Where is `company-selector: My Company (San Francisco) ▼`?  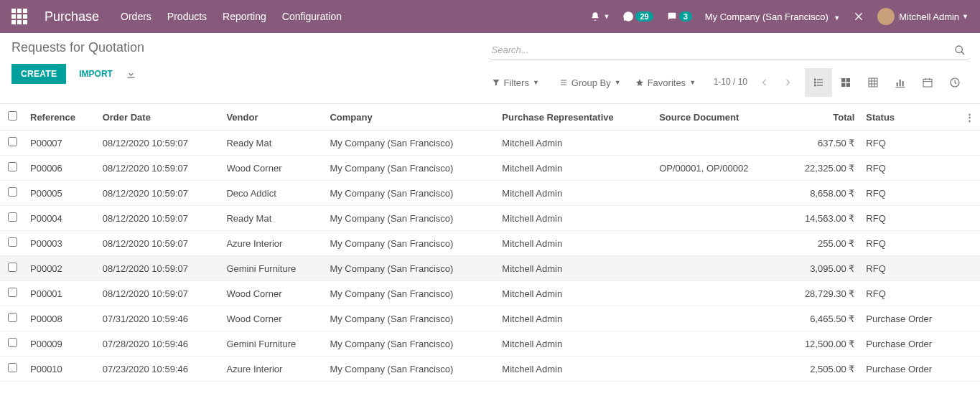 company-selector: My Company (San Francisco) ▼ is located at coordinates (773, 17).